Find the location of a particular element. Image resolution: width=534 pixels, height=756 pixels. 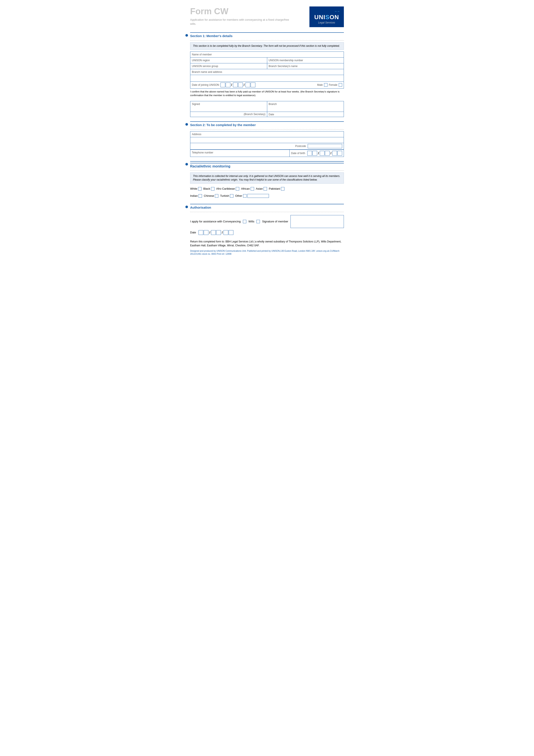

section2-bullet is located at coordinates (187, 124).